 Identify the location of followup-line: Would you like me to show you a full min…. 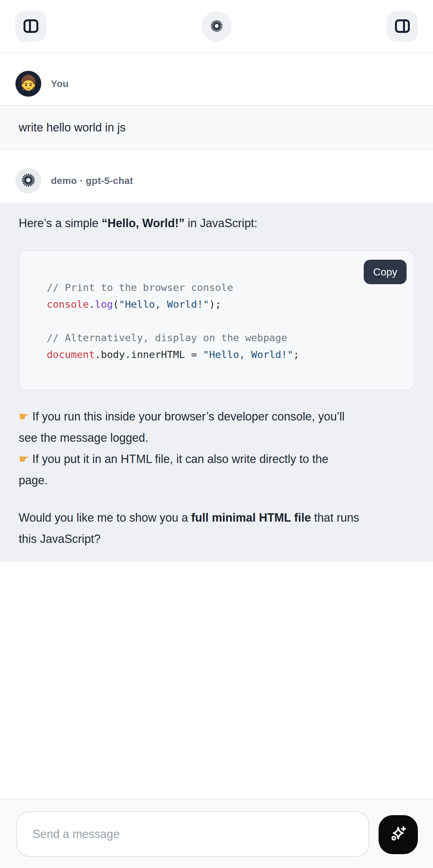
(216, 518).